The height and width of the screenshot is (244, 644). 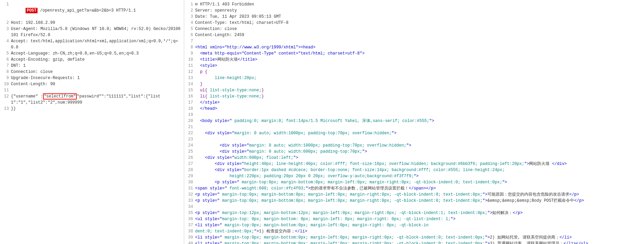 What do you see at coordinates (414, 207) in the screenshot?
I see `html-line-34: 34` at bounding box center [414, 207].